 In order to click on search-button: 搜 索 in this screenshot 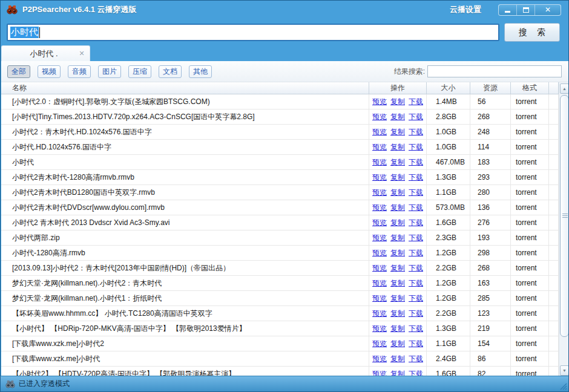, I will do `click(532, 33)`.